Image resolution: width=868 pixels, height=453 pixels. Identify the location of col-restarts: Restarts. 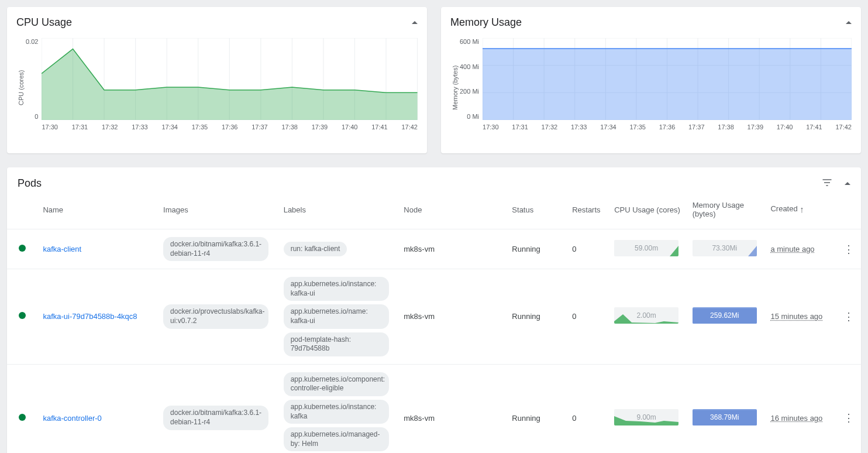
(587, 212).